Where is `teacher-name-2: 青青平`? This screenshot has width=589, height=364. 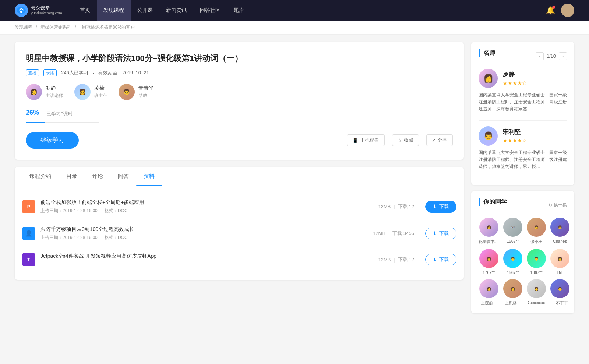 teacher-name-2: 青青平 is located at coordinates (146, 88).